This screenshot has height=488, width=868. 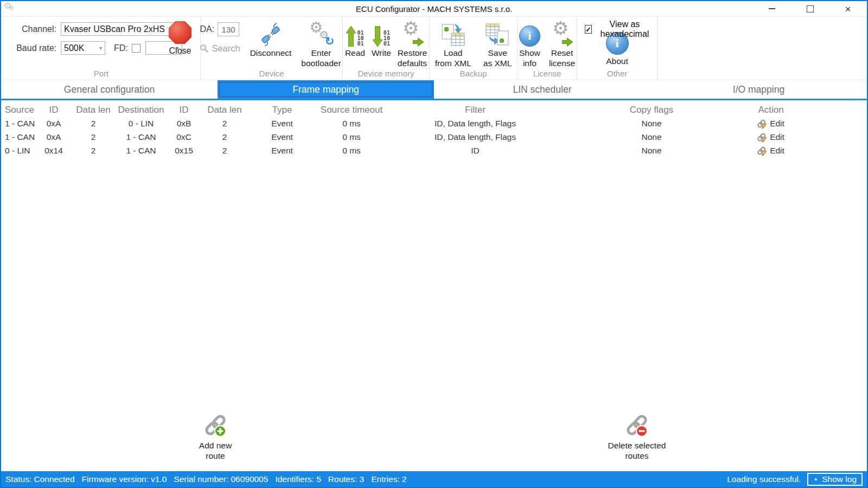 What do you see at coordinates (772, 9) in the screenshot?
I see `minimize-button` at bounding box center [772, 9].